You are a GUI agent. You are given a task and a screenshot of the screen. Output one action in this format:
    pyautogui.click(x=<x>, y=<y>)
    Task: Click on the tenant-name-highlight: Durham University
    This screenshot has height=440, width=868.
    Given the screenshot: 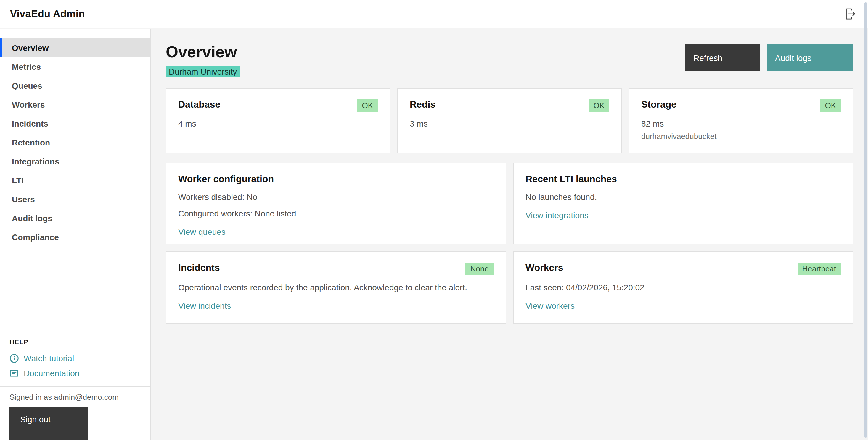 What is the action you would take?
    pyautogui.click(x=203, y=71)
    